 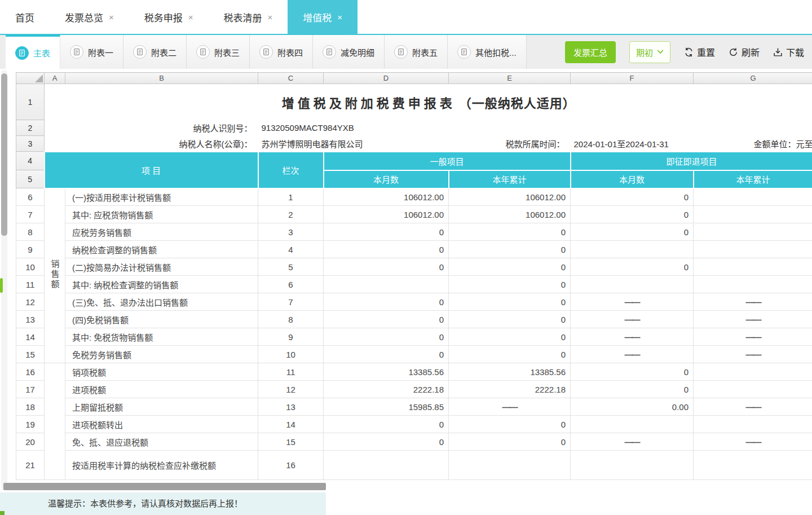 I want to click on nav-tab-首页: 首页, so click(x=25, y=17).